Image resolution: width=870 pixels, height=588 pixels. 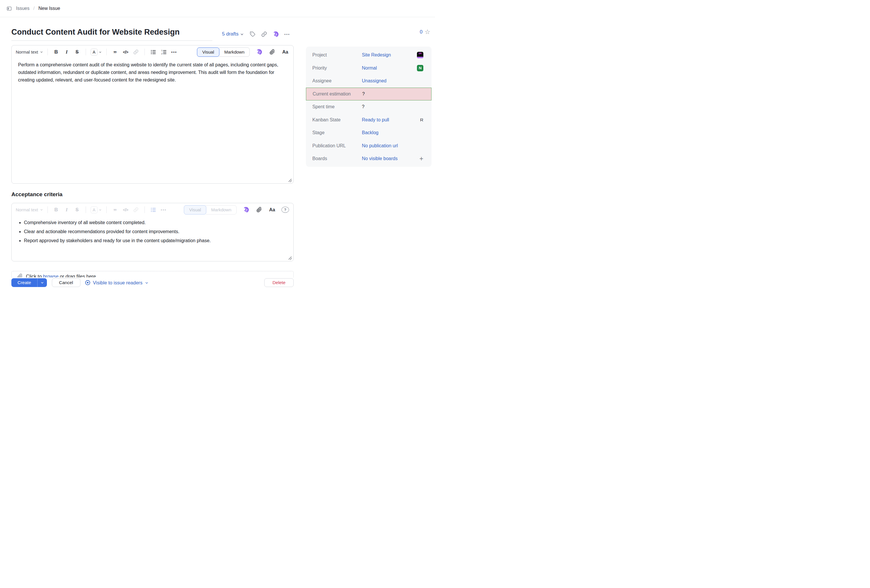 I want to click on field-row-assignee: Assignee Unassigned, so click(x=369, y=81).